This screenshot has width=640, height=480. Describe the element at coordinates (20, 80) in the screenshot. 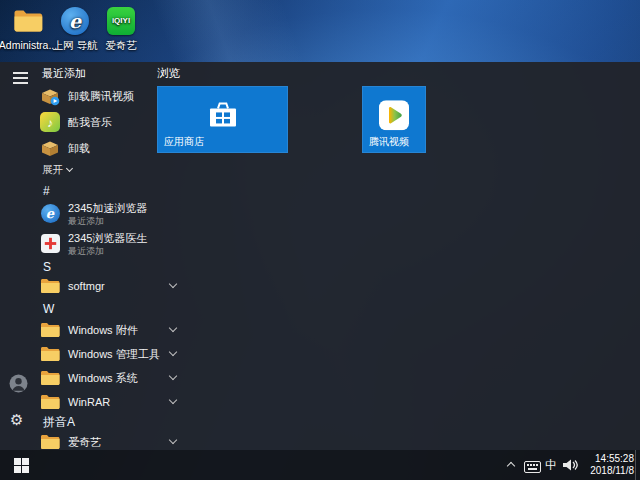

I see `hamburger-menu-button` at that location.